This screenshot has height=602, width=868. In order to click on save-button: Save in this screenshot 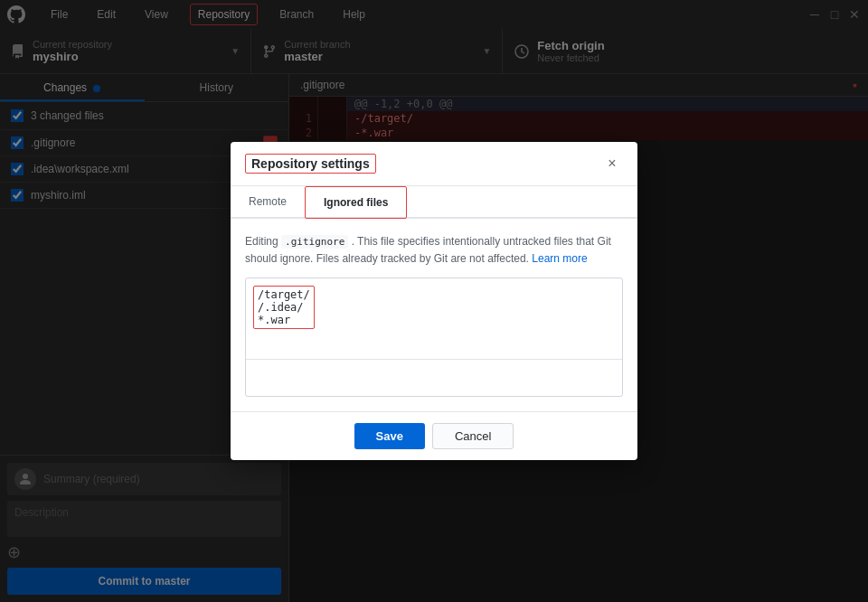, I will do `click(390, 436)`.